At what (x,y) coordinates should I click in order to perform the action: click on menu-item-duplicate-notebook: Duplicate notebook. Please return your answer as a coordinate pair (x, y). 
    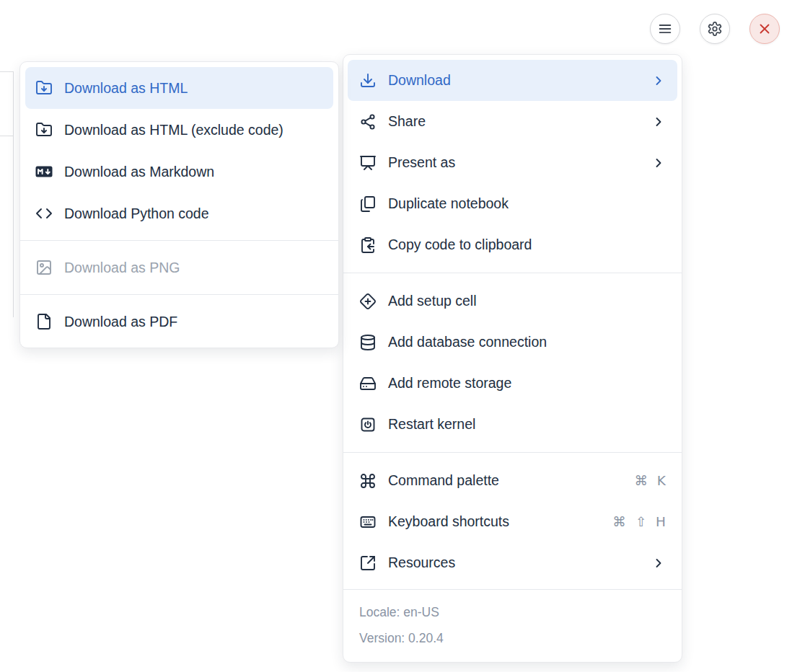
    Looking at the image, I should click on (512, 203).